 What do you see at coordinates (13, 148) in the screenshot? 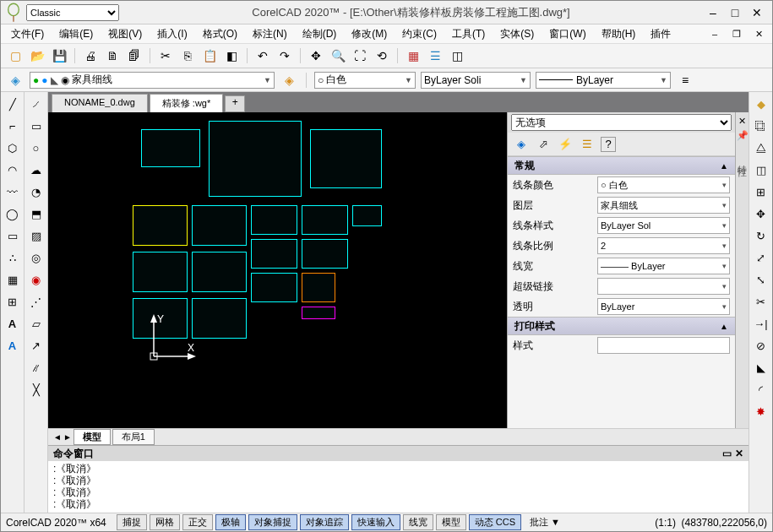
I see `polygon-icon: ⬡` at bounding box center [13, 148].